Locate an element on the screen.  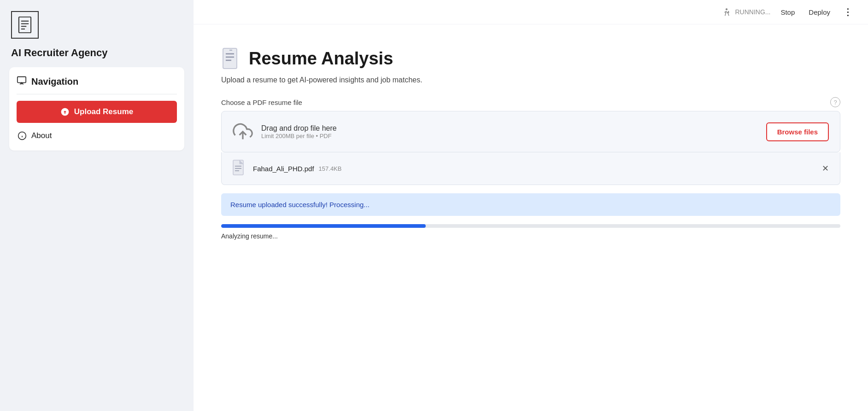
running-indicator: RUNNING... is located at coordinates (746, 12).